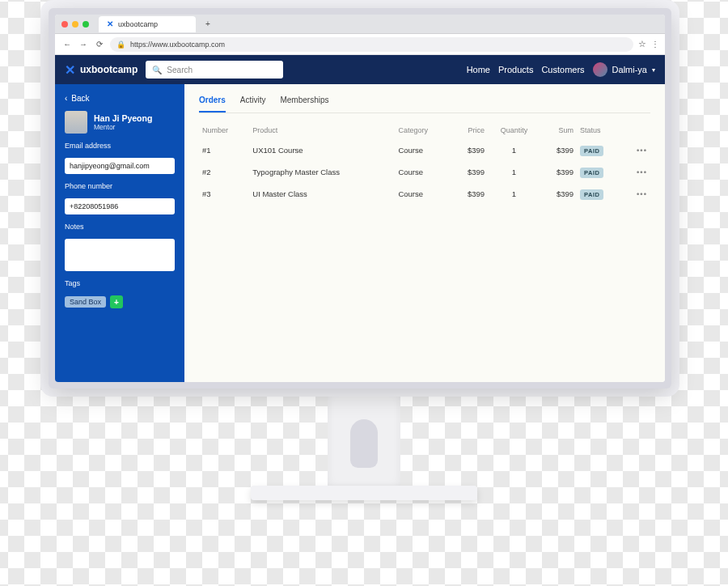 The height and width of the screenshot is (586, 728). What do you see at coordinates (116, 302) in the screenshot?
I see `add-tag-button: +` at bounding box center [116, 302].